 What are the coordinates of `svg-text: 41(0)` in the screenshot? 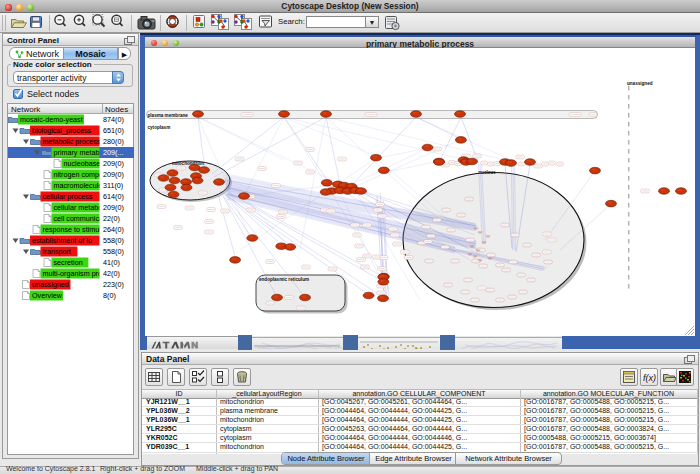 It's located at (112, 262).